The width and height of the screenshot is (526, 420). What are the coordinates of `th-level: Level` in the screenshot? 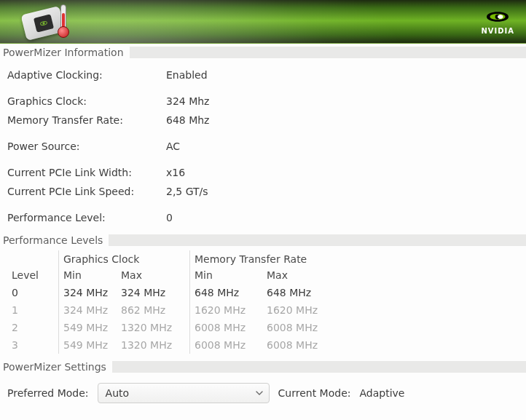 It's located at (33, 275).